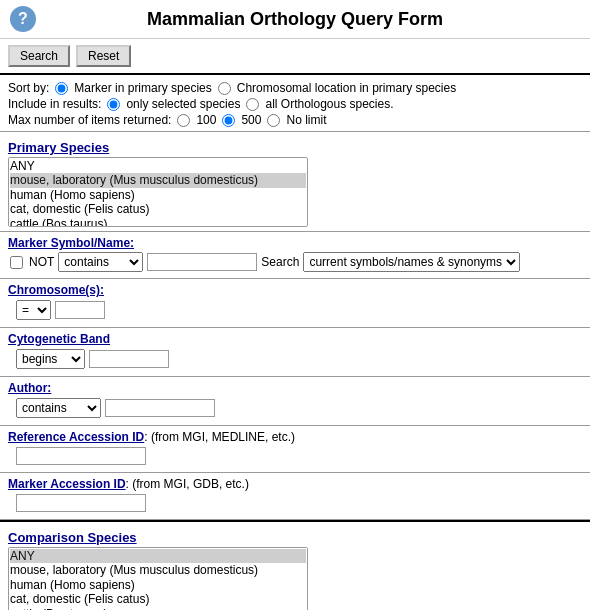 This screenshot has height=610, width=590. Describe the element at coordinates (90, 120) in the screenshot. I see `max-label: Max number of items returned:` at that location.